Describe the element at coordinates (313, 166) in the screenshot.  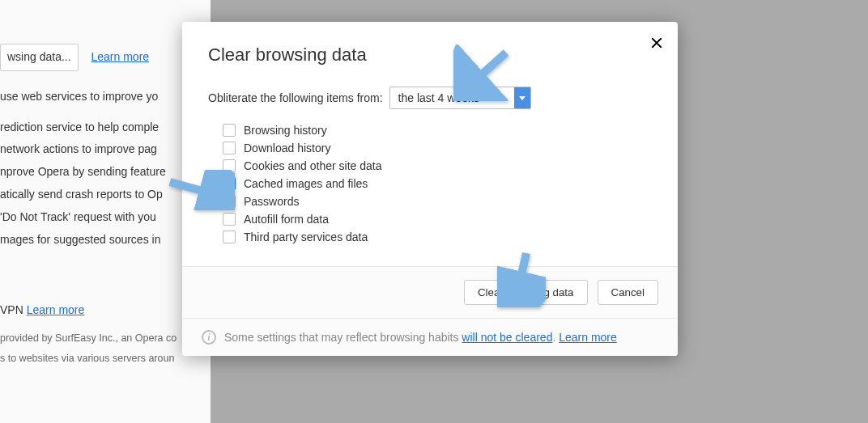
I see `checkbox-label: Cookies and other site data` at that location.